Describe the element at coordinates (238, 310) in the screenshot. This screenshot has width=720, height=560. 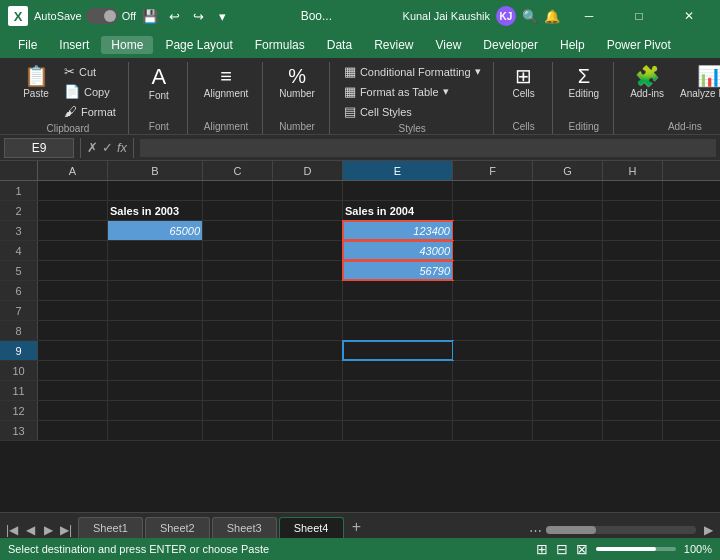
I see `cell-c7` at that location.